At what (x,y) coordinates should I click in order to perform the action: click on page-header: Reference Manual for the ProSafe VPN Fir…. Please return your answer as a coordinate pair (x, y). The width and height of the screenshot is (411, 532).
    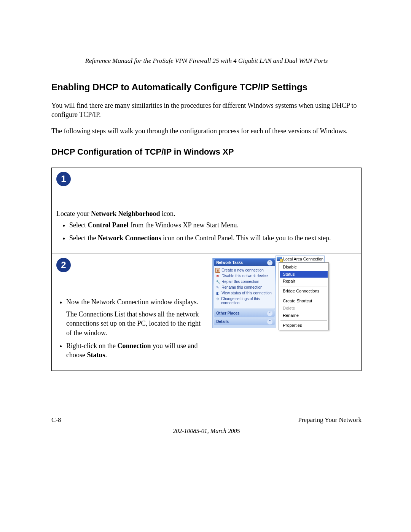
    Looking at the image, I should click on (206, 62).